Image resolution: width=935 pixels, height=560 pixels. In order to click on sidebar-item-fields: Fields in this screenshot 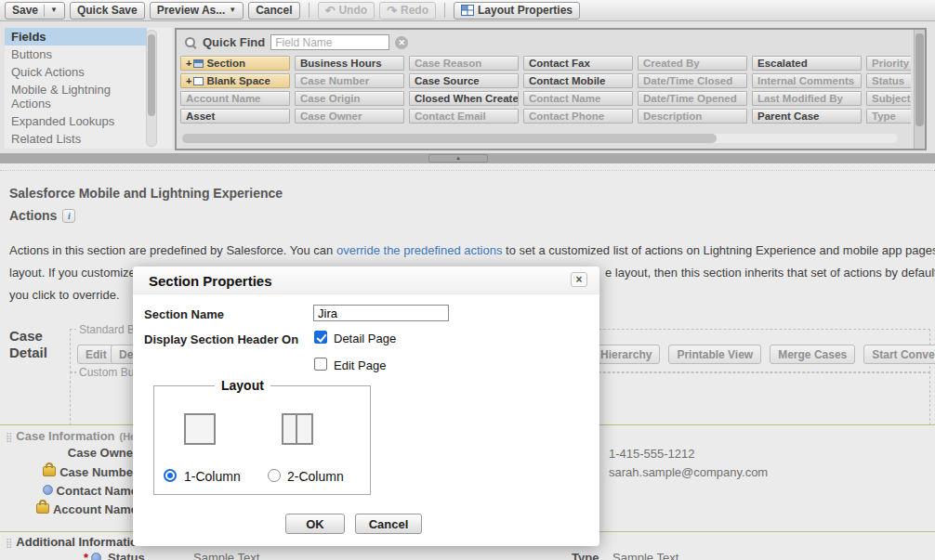, I will do `click(76, 37)`.